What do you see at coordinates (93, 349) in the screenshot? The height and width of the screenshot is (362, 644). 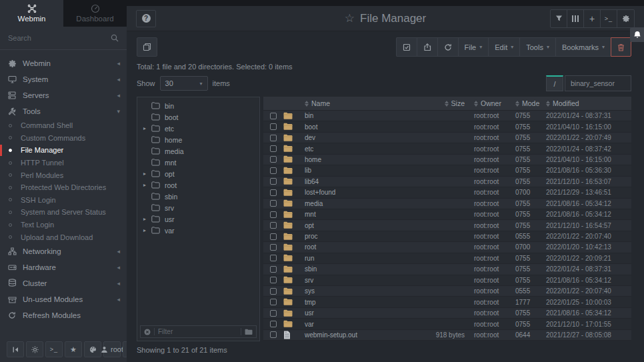 I see `theme-palette-button` at bounding box center [93, 349].